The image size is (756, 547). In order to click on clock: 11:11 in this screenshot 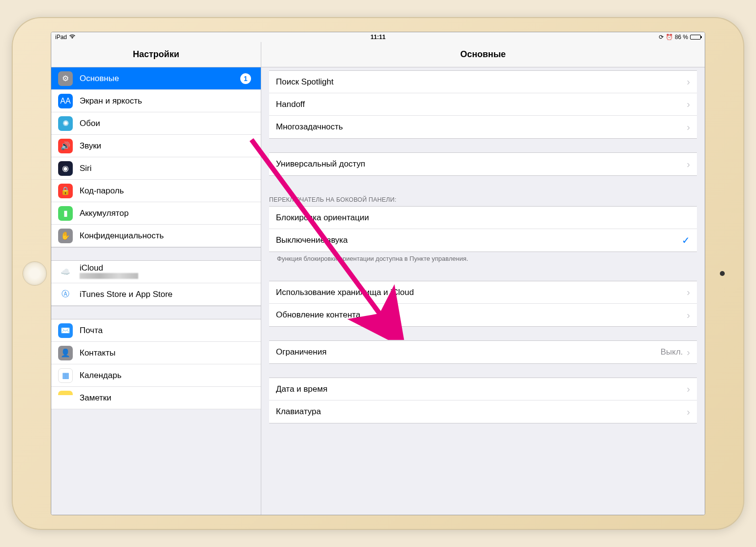, I will do `click(378, 37)`.